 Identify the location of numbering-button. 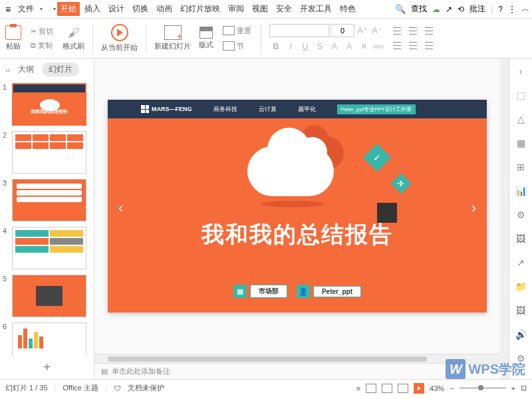
(415, 31).